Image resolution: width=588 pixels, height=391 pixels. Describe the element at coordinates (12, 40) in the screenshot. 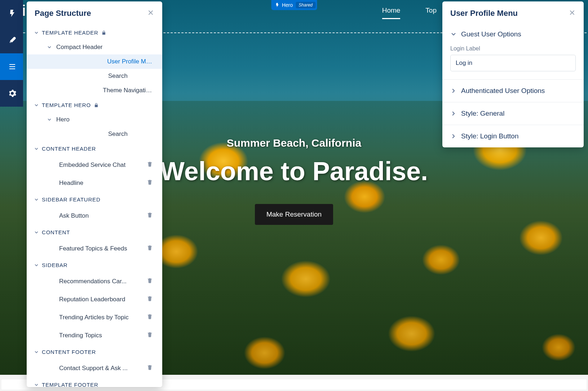

I see `brush-icon` at that location.